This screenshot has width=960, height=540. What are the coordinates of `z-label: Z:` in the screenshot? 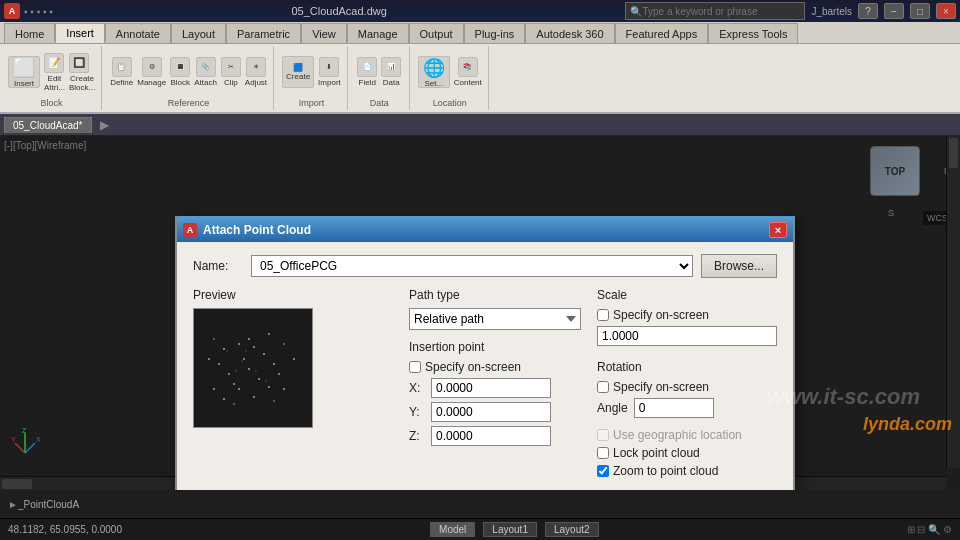 It's located at (417, 436).